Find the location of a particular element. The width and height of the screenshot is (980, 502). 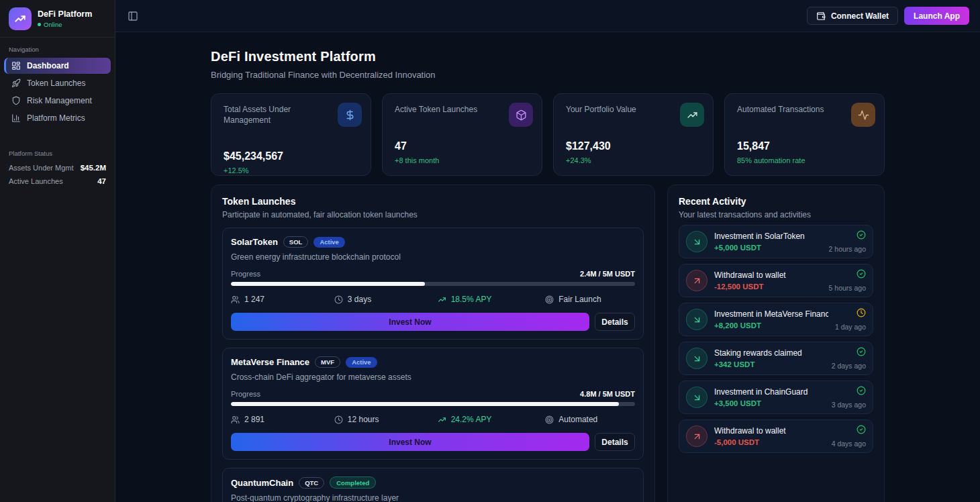

sidebar-item-token-launches: Token Launches is located at coordinates (58, 83).